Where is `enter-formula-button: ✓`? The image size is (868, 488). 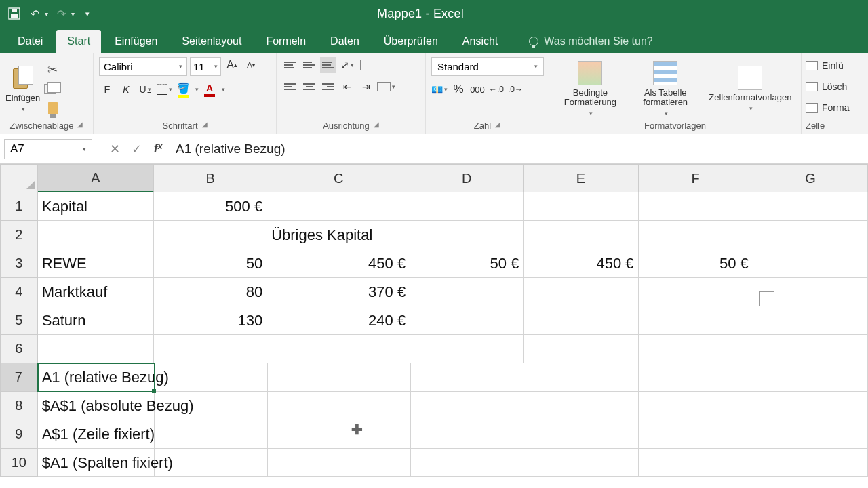 enter-formula-button: ✓ is located at coordinates (136, 149).